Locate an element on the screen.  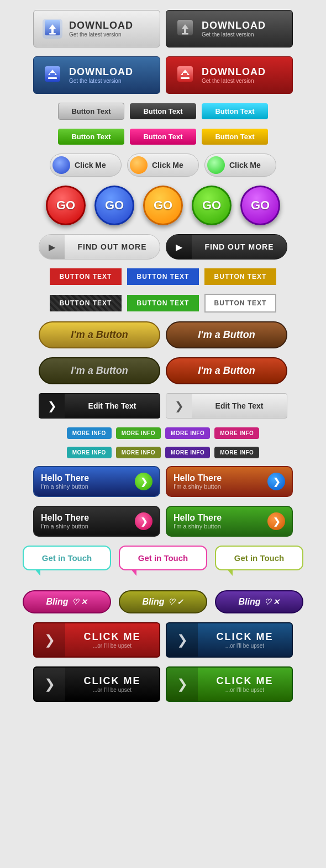
hello-black-text: Hello There I'm a shiny button is located at coordinates (86, 521).